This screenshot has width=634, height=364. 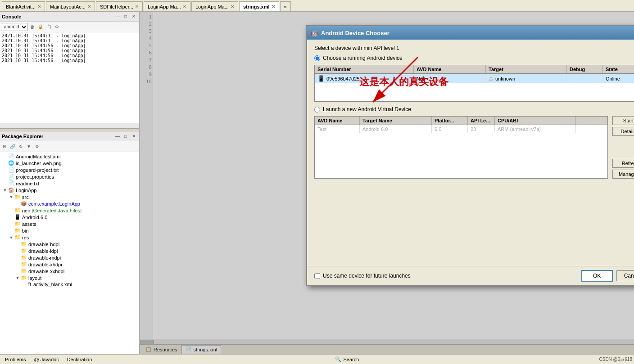 I want to click on tree-item-com-example: 📦 com.example.LoginApp, so click(x=69, y=203).